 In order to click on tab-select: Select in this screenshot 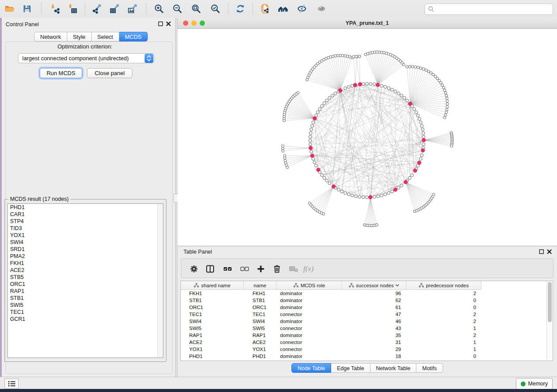, I will do `click(106, 37)`.